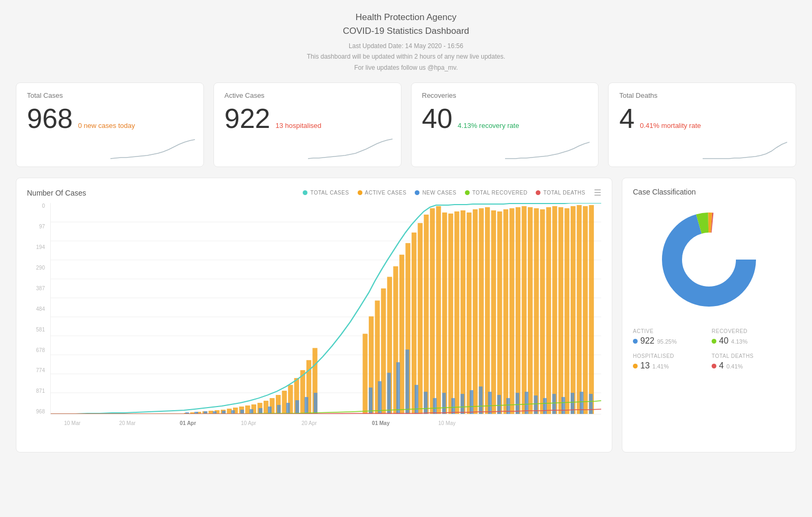  Describe the element at coordinates (709, 260) in the screenshot. I see `donut-wrapper` at that location.